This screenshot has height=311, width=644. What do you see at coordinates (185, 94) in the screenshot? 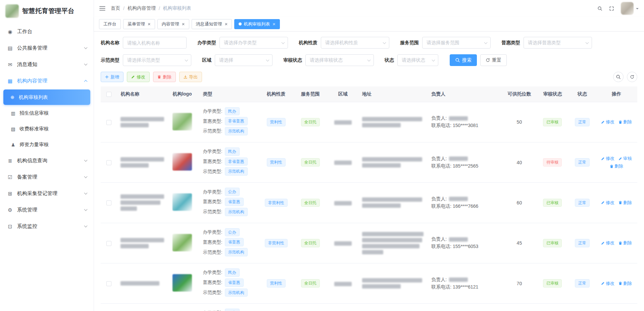
I see `col-header: 机构logo` at bounding box center [185, 94].